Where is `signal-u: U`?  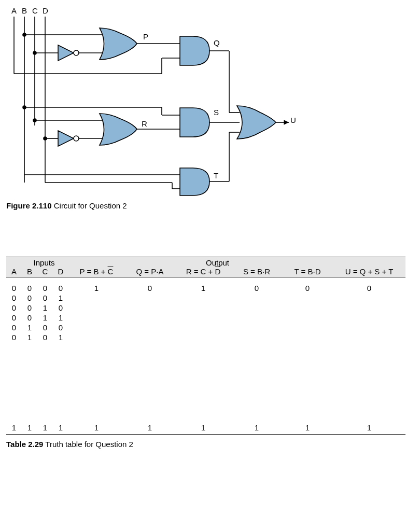
signal-u: U is located at coordinates (293, 120).